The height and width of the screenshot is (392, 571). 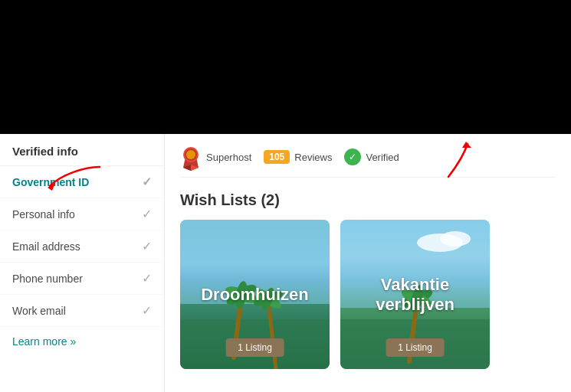 What do you see at coordinates (255, 295) in the screenshot?
I see `card-title-droomhuizen: Droomhuizen` at bounding box center [255, 295].